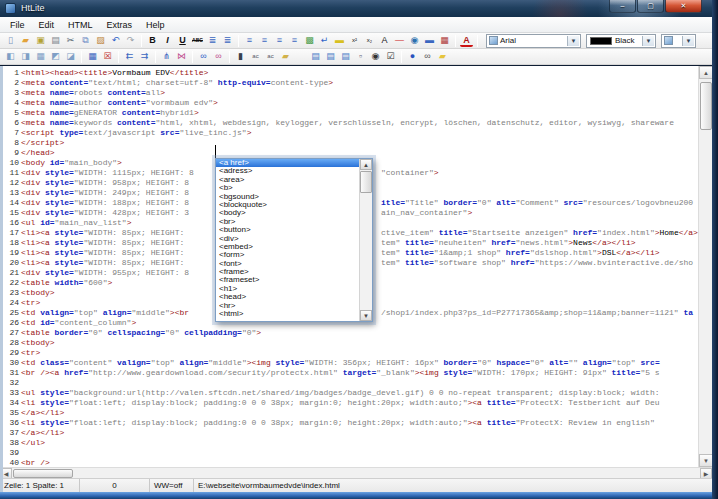 Image resolution: width=718 pixels, height=499 pixels. Describe the element at coordinates (11, 293) in the screenshot. I see `line-number: 23` at that location.